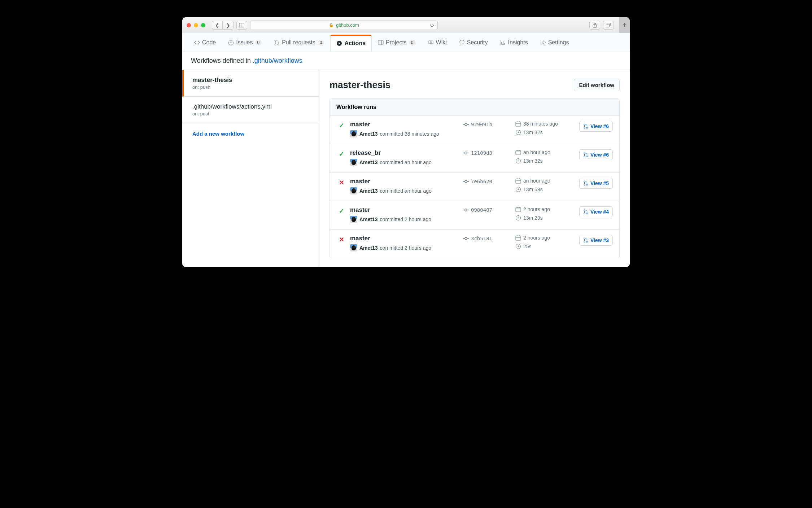 This screenshot has height=508, width=812. What do you see at coordinates (405, 248) in the screenshot?
I see `commit-line: Amet13 committed 2 hours ago` at bounding box center [405, 248].